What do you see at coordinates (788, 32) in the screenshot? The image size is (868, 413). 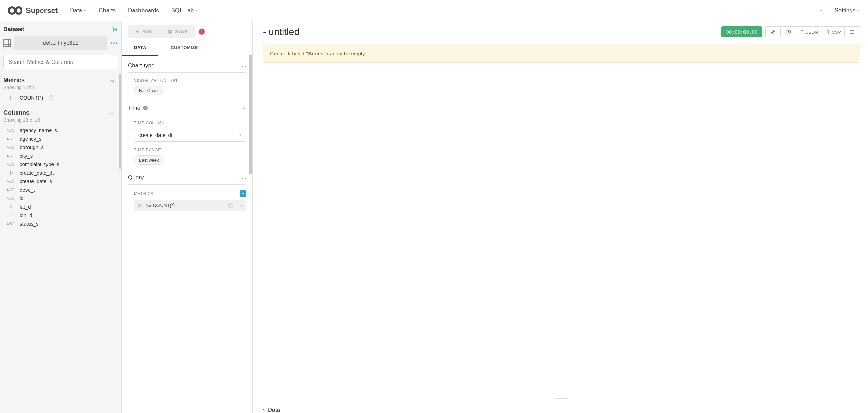 I see `code-icon` at bounding box center [788, 32].